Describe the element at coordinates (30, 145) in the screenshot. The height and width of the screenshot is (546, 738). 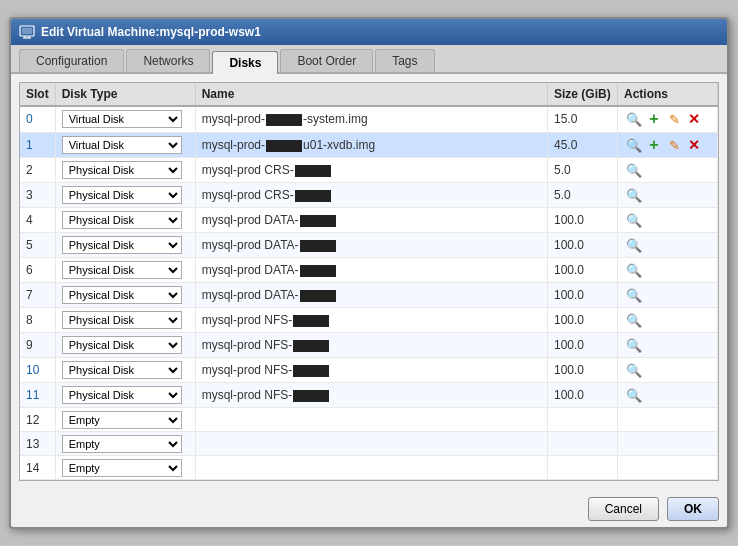
I see `slot-link: 1` at that location.